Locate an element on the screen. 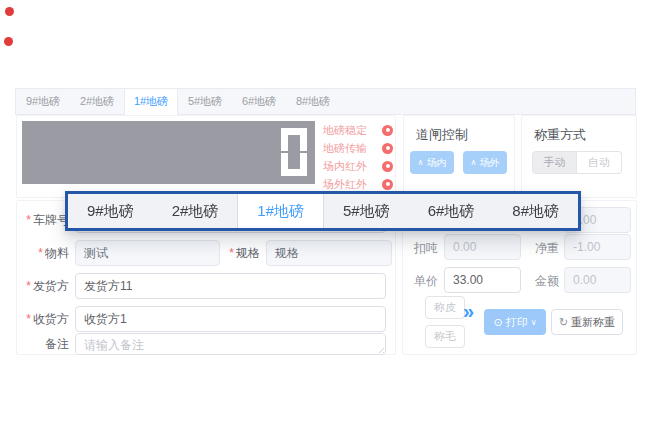  net-input is located at coordinates (598, 247).